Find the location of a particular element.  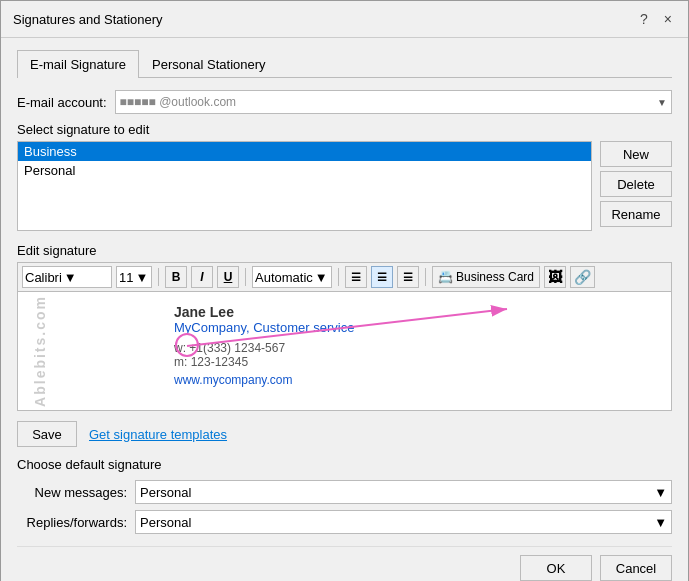

new-messages-value: Personal is located at coordinates (166, 492).